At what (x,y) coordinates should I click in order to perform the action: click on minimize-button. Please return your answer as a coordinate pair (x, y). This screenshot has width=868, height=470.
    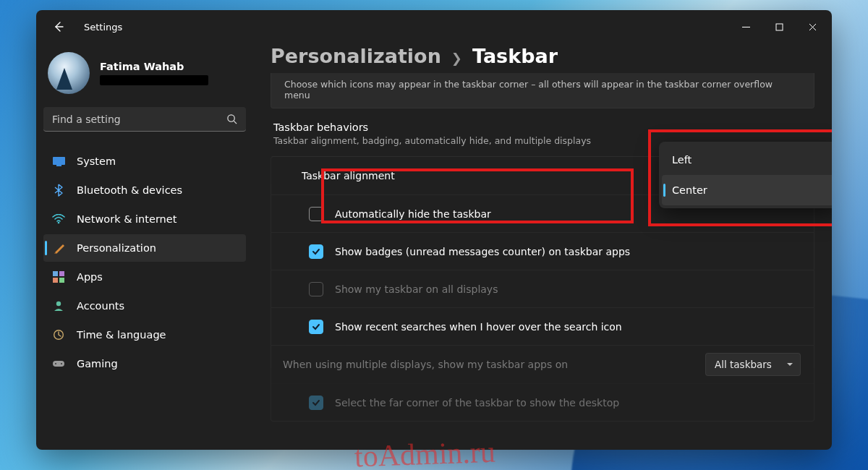
    Looking at the image, I should click on (746, 27).